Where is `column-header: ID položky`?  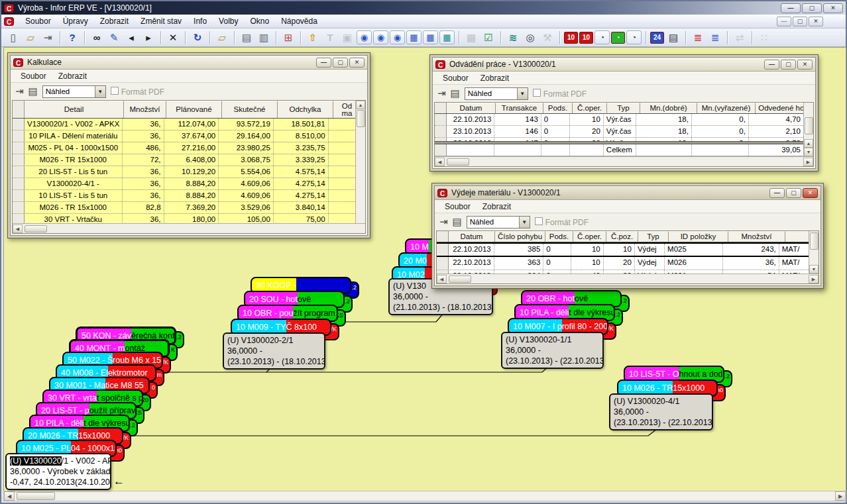 column-header: ID položky is located at coordinates (699, 236).